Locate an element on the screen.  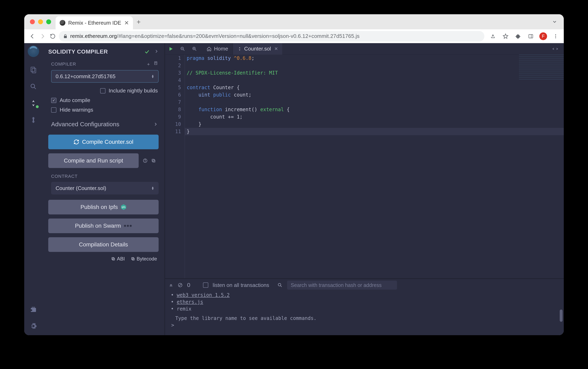
info-icon is located at coordinates (145, 161).